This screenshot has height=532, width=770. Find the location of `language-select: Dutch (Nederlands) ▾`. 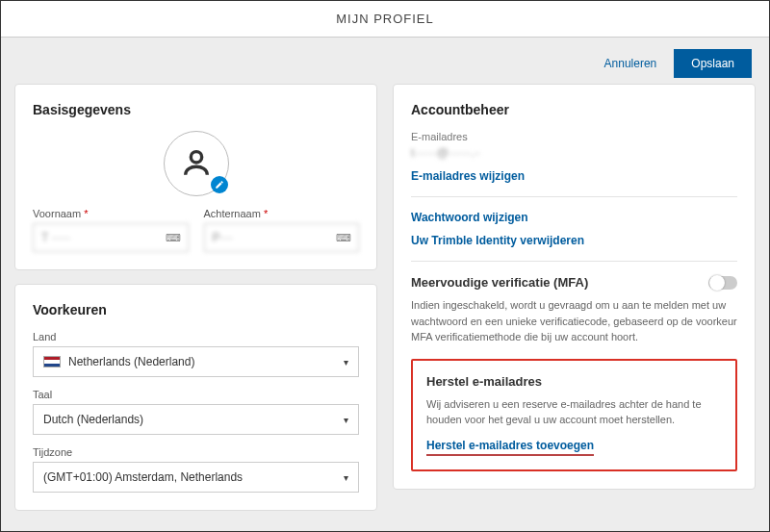

language-select: Dutch (Nederlands) ▾ is located at coordinates (196, 419).